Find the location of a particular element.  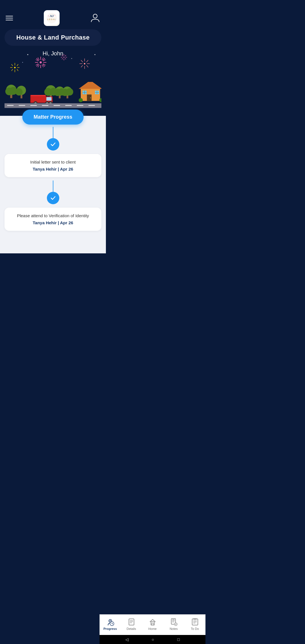

task-meta-1: Tanya Hehir | Apr 26 is located at coordinates (53, 169).